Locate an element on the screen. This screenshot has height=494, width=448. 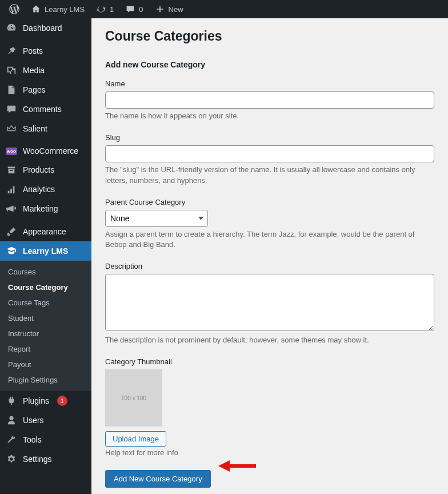
sidebar-item-label: Appearance is located at coordinates (45, 232).